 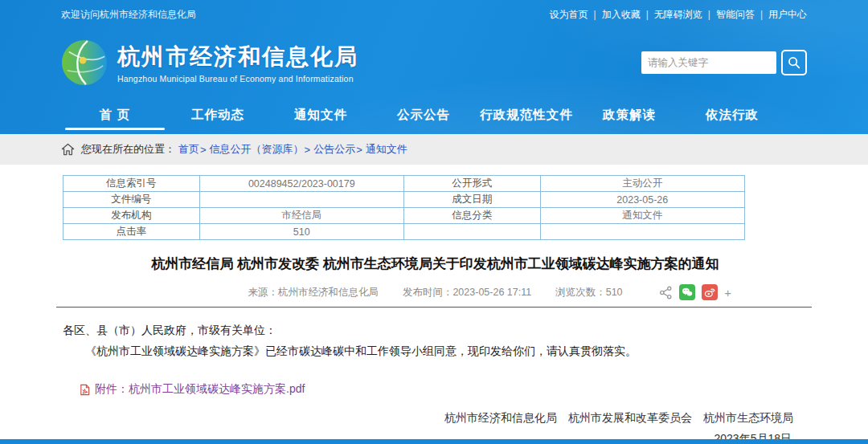 What do you see at coordinates (687, 292) in the screenshot?
I see `wechat-share-icon` at bounding box center [687, 292].